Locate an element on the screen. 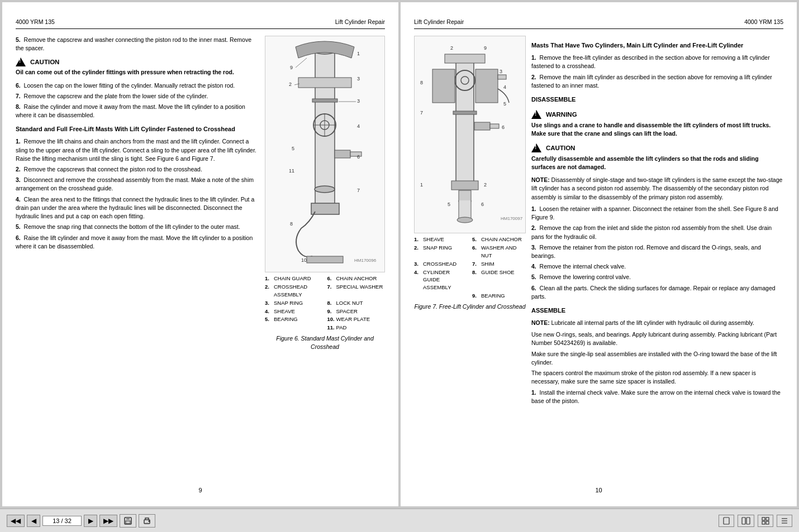 Image resolution: width=799 pixels, height=532 pixels. caution-label-1: CAUTION is located at coordinates (45, 63).